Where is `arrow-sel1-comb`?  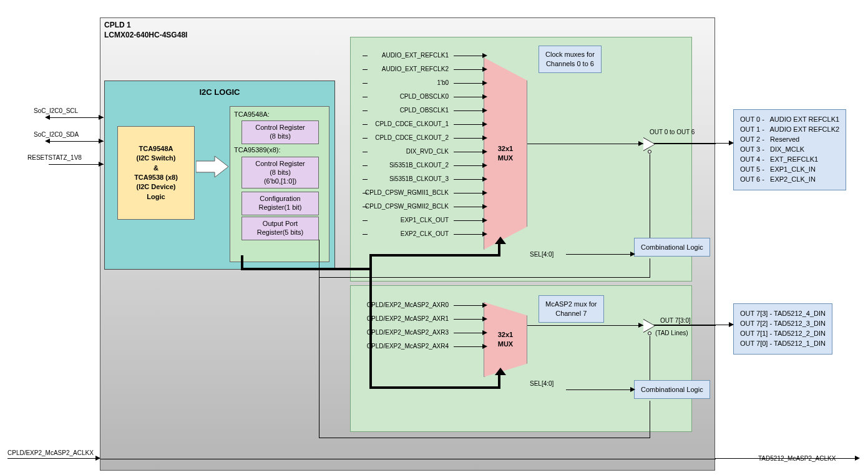
arrow-sel1-comb is located at coordinates (633, 254).